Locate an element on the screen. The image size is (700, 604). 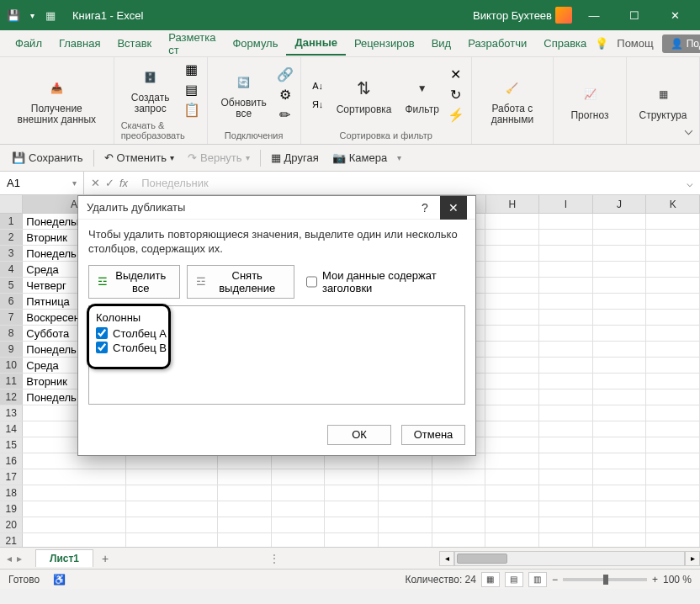
row-header: 20 is located at coordinates (12, 525).